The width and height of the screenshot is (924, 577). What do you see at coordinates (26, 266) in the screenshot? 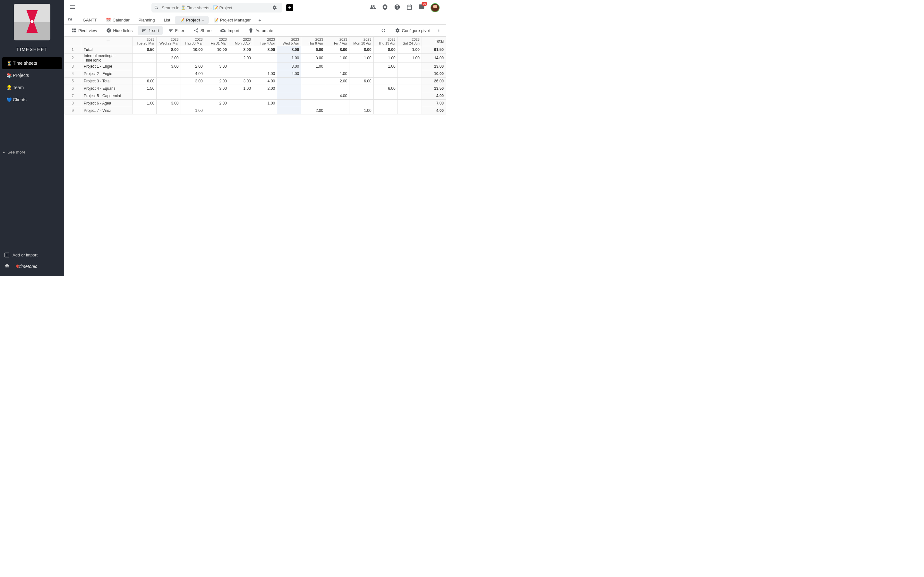
I see `brand-logo: ✱timetonic` at bounding box center [26, 266].